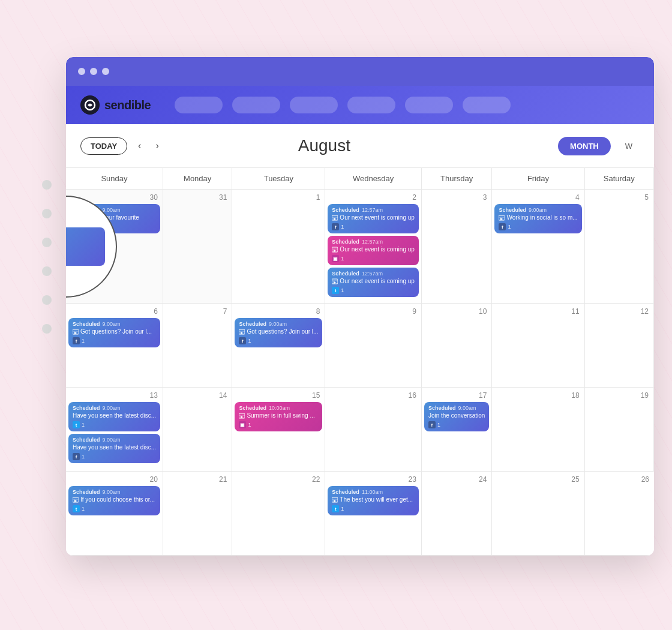 This screenshot has width=672, height=630. What do you see at coordinates (619, 313) in the screenshot?
I see `day-number-12: 12` at bounding box center [619, 313].